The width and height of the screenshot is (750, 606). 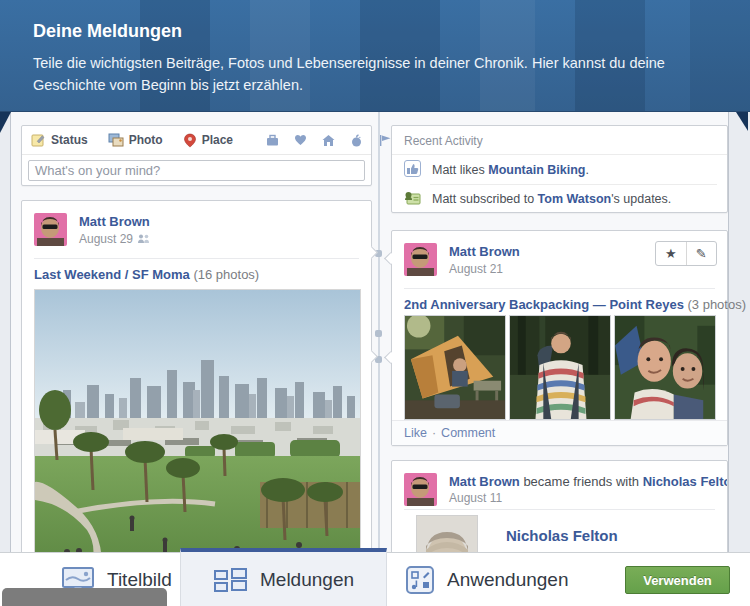 I want to click on photo-hiker, so click(x=560, y=368).